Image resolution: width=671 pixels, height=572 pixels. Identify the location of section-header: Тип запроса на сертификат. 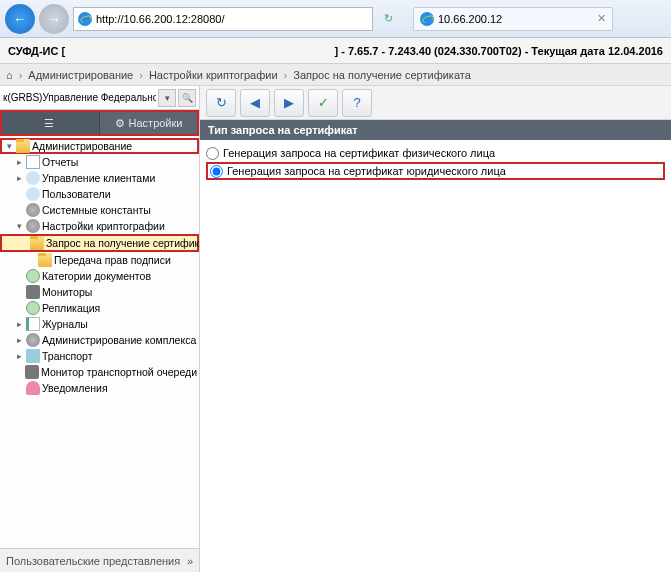
(436, 130).